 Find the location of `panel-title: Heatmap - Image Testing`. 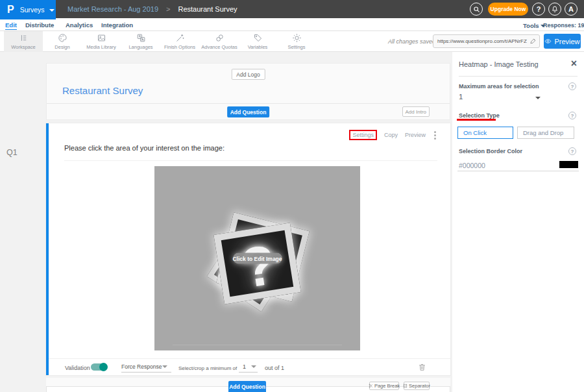

panel-title: Heatmap - Image Testing is located at coordinates (498, 64).